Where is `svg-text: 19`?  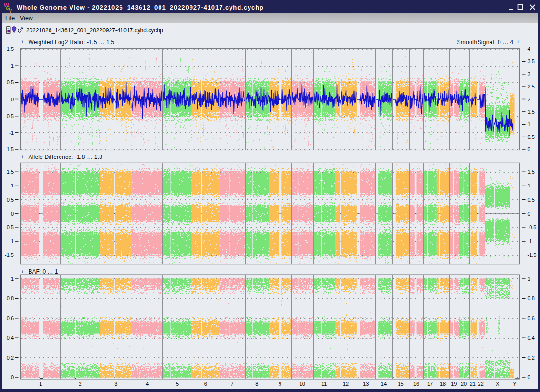
svg-text: 19 is located at coordinates (454, 384).